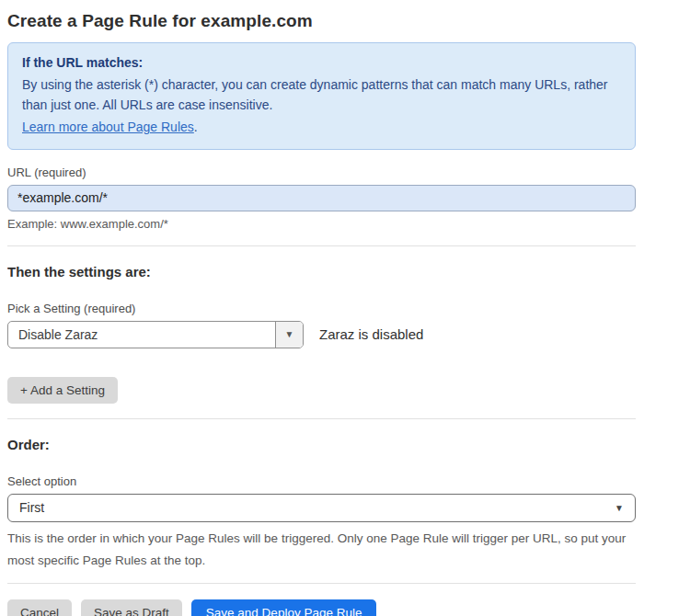  What do you see at coordinates (284, 608) in the screenshot?
I see `save-and-deploy-button: Save and Deploy Page Rule` at bounding box center [284, 608].